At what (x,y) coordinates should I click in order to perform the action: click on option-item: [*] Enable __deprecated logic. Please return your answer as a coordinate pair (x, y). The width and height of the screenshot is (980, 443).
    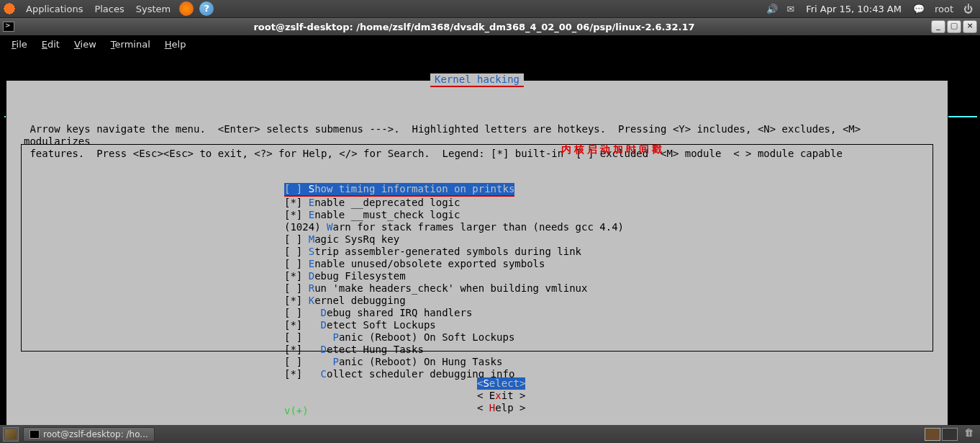
    Looking at the image, I should click on (477, 203).